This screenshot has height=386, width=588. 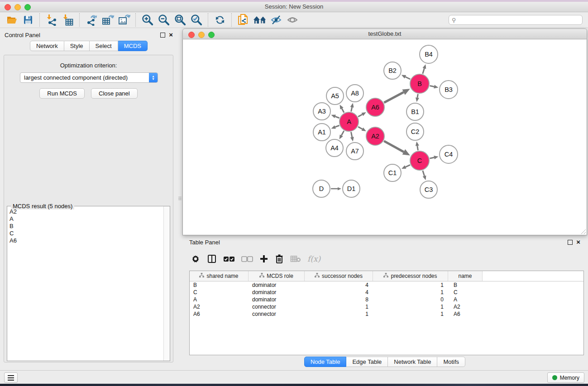 I want to click on save-session-icon, so click(x=28, y=20).